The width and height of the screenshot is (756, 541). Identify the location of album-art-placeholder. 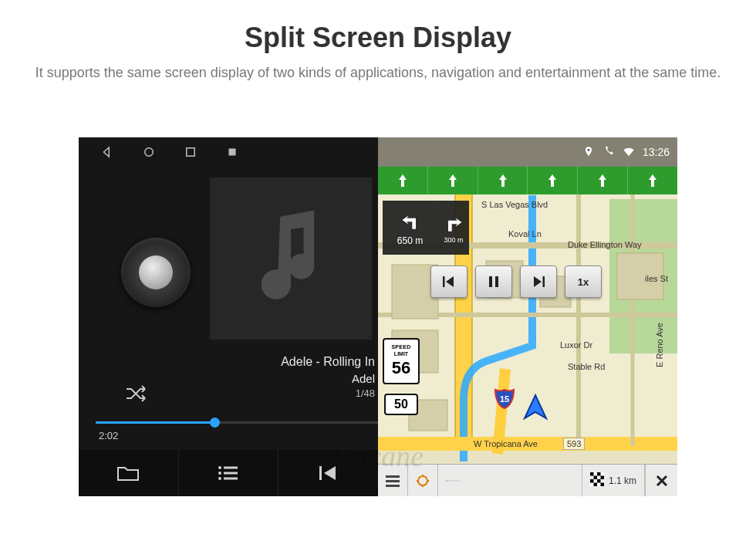
(291, 259).